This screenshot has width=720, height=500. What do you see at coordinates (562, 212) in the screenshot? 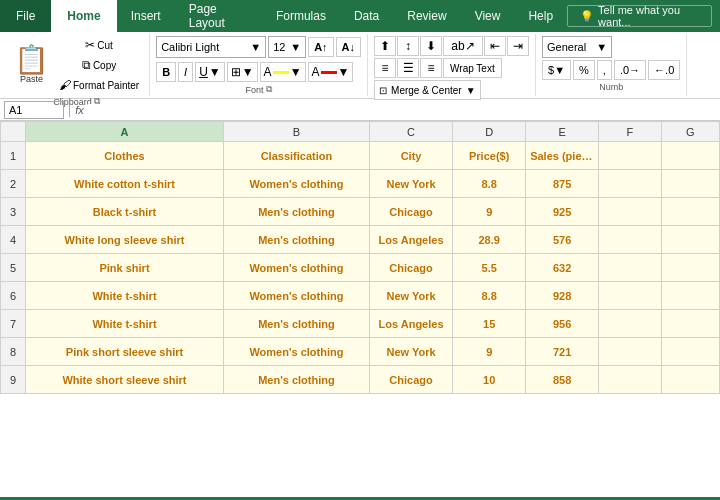
I see `cell-e: 925` at bounding box center [562, 212].